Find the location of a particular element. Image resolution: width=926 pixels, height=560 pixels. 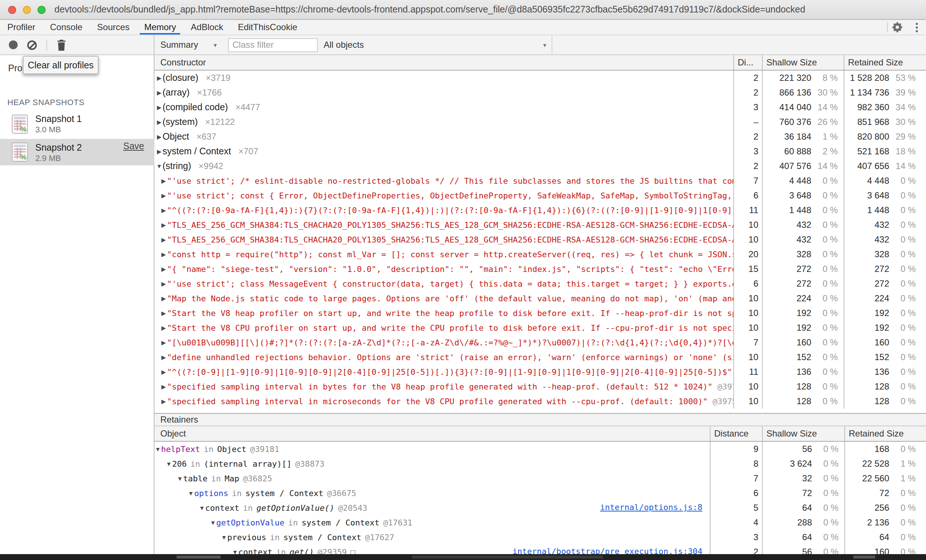

source-location-link: internal/options.js:8 is located at coordinates (649, 507).